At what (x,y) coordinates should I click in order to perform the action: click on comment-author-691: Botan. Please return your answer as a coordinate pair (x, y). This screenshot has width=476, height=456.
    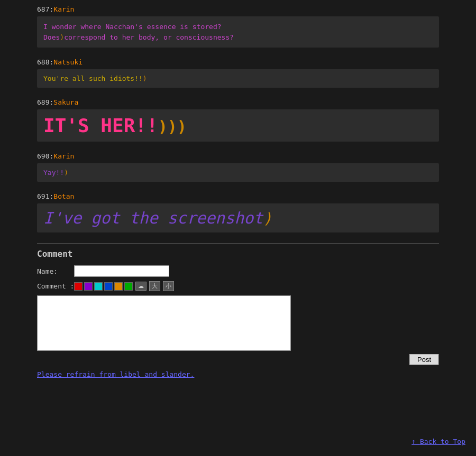
    Looking at the image, I should click on (63, 197).